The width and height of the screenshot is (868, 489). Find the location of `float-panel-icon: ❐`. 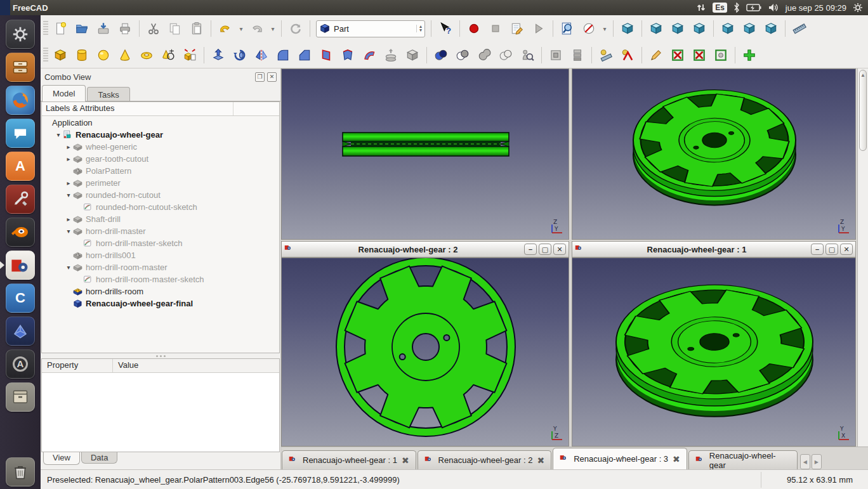

float-panel-icon: ❐ is located at coordinates (260, 77).